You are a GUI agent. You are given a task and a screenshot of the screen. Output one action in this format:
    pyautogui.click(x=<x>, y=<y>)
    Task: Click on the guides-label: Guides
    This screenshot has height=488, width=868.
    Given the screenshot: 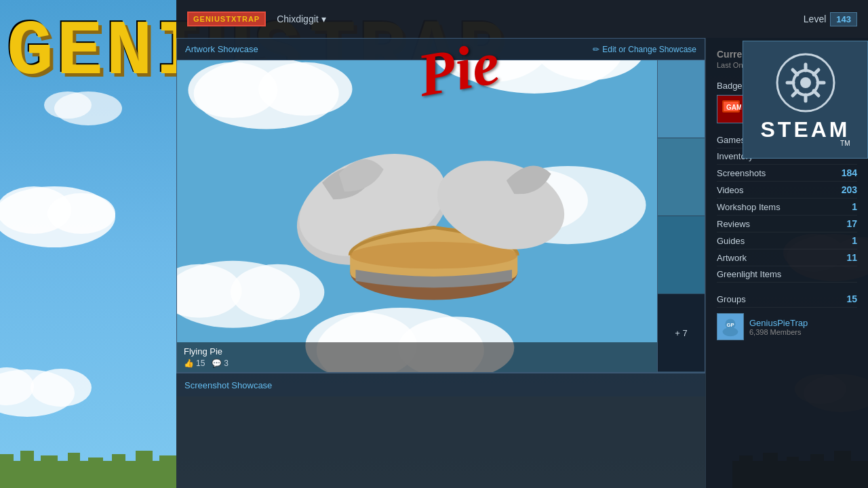 What is the action you would take?
    pyautogui.click(x=731, y=241)
    